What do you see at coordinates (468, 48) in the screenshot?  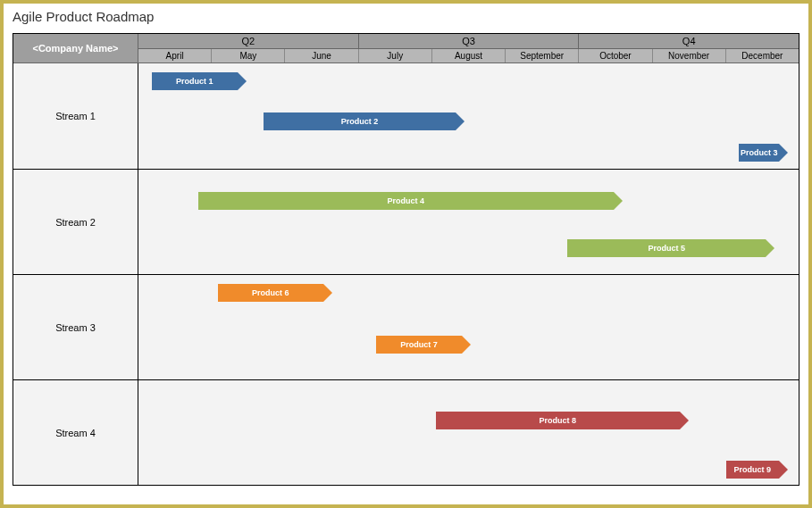 I see `timeline-header: Q2Q3Q4 AprilMayJuneJulyAugustSeptemberOc…` at bounding box center [468, 48].